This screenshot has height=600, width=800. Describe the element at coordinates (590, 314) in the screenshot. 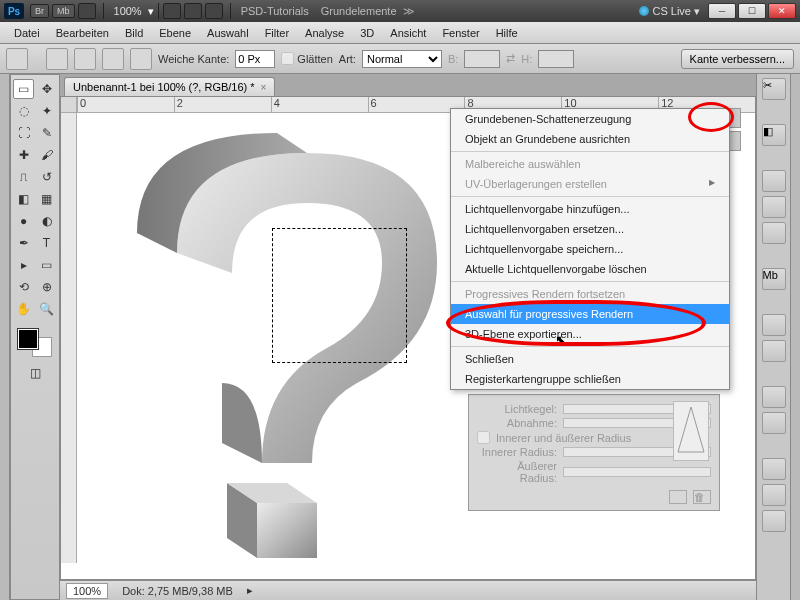

I see `mi-auswahl-rendern: Auswahl für progressives Rendern` at that location.